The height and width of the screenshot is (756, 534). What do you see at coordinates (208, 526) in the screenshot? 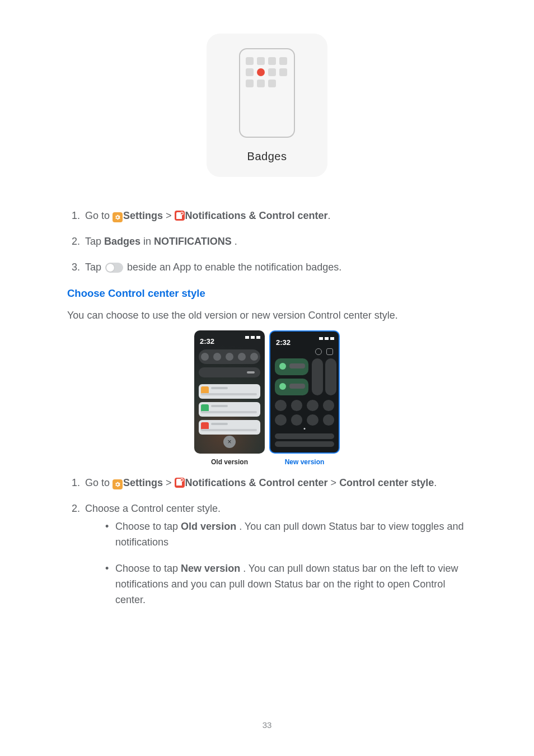
I see `old-version-label: Old version` at bounding box center [208, 526].